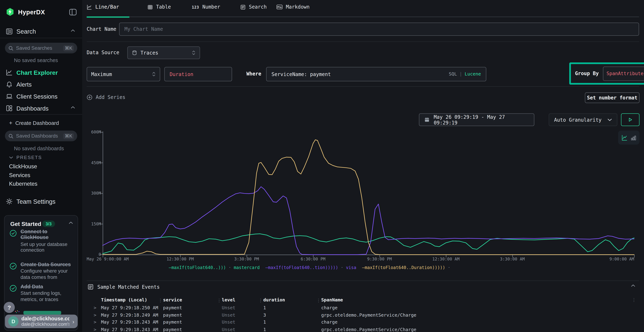 This screenshot has height=332, width=644. Describe the element at coordinates (580, 120) in the screenshot. I see `granularity-value: Auto Granularity` at that location.